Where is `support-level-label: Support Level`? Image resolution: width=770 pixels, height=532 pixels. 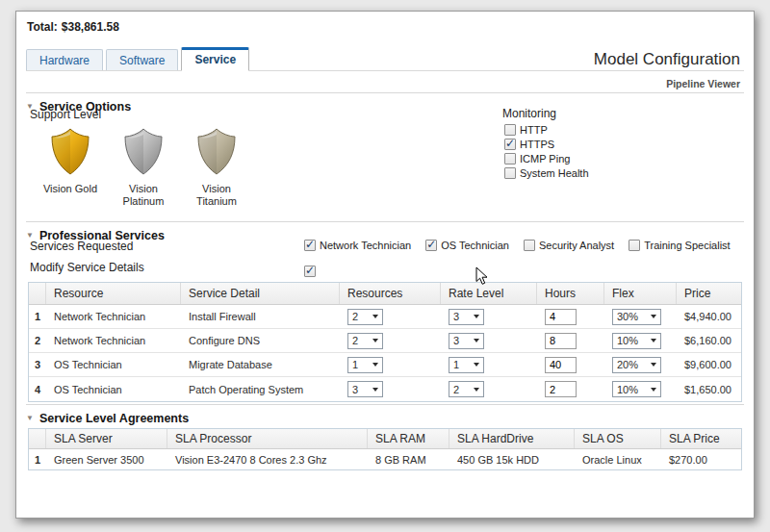 support-level-label: Support Level is located at coordinates (65, 114).